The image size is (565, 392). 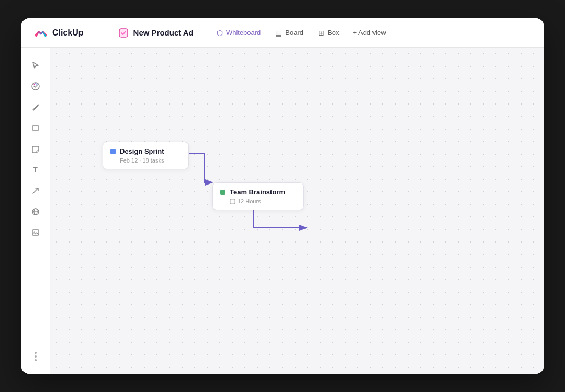 I want to click on card-team-brainstorm-title: Team Brainstorm, so click(x=257, y=192).